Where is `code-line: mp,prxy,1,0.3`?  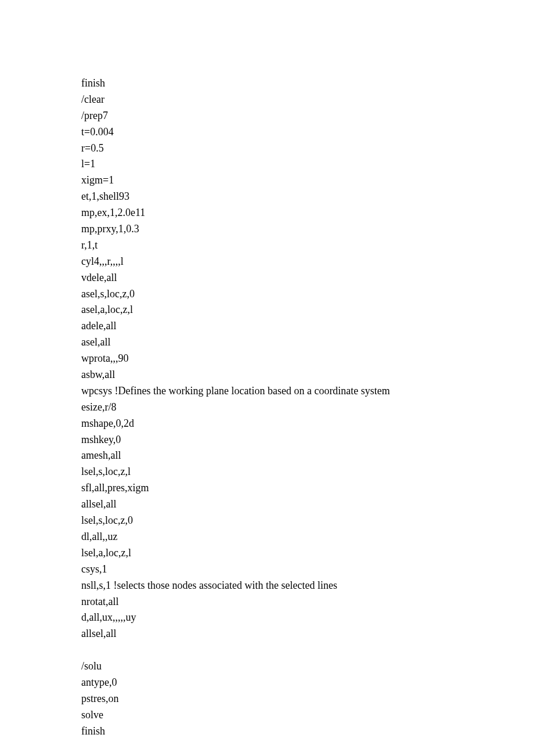
code-line: mp,prxy,1,0.3 is located at coordinates (267, 229).